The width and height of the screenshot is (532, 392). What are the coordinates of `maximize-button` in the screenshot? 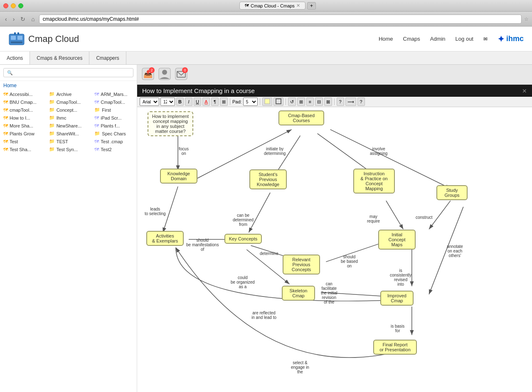 It's located at (21, 6).